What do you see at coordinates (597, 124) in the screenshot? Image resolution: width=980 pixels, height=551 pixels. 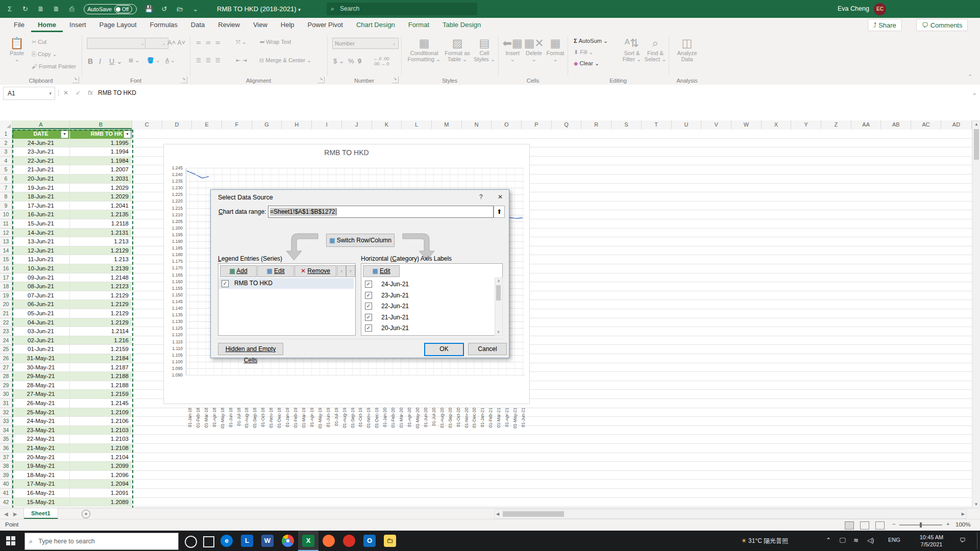 I see `column-header-R: R` at bounding box center [597, 124].